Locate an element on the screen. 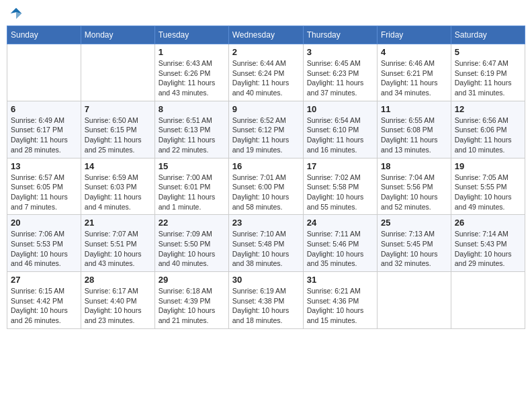 The image size is (532, 411). calendar-day-cell: 13Sunrise: 6:57 AM Sunset: 6:05 PM Dayli… is located at coordinates (44, 187).